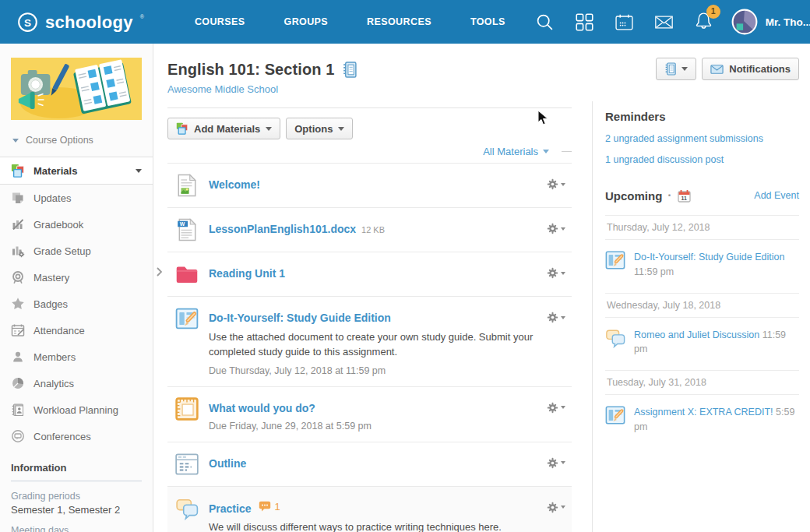 The width and height of the screenshot is (810, 532). Describe the element at coordinates (703, 265) in the screenshot. I see `upcoming-event: Do-It-Yourself: Study Guide Edition 11:5…` at that location.